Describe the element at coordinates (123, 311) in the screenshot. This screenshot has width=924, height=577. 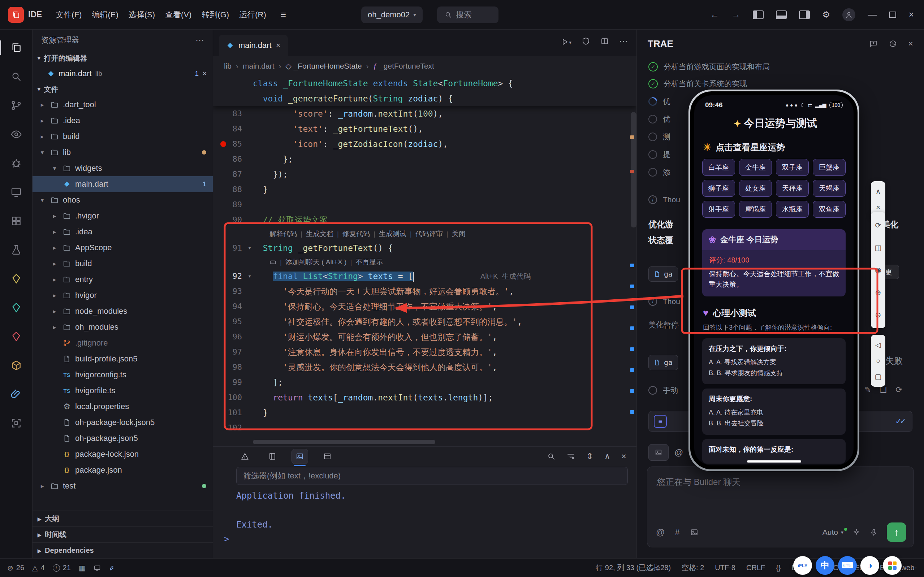
I see `tree-item-node_modules: ▸node_modules` at that location.